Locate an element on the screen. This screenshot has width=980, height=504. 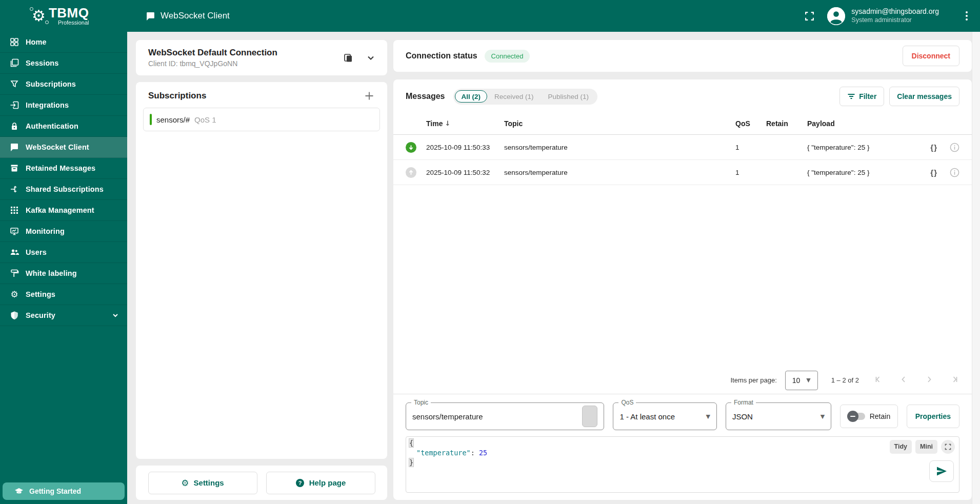
open-brace: { is located at coordinates (411, 443).